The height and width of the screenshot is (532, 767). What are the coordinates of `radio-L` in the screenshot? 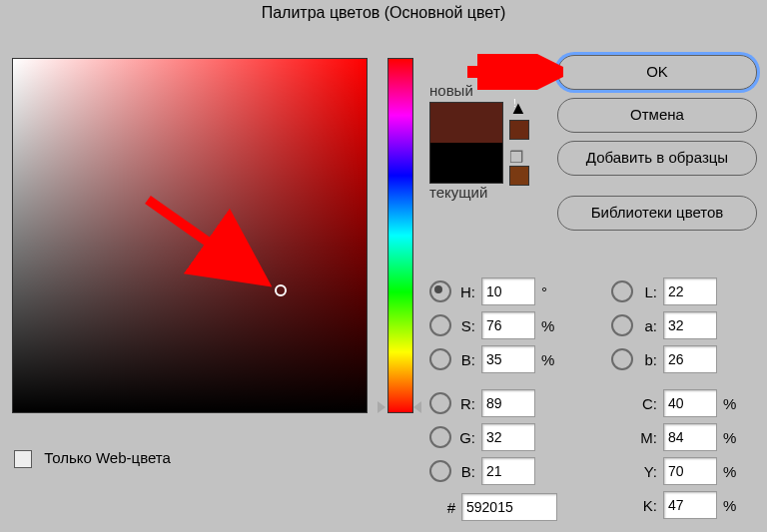 It's located at (622, 291).